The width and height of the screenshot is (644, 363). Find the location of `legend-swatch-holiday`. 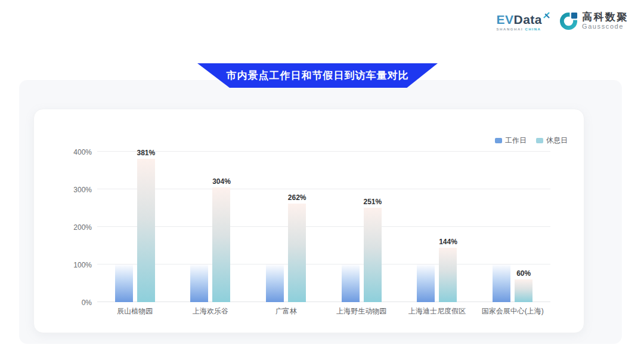

legend-swatch-holiday is located at coordinates (540, 141).